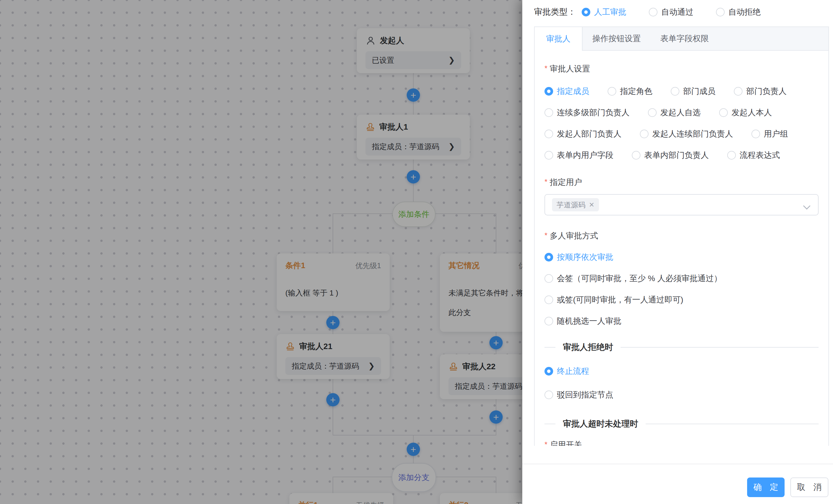 The height and width of the screenshot is (504, 833). Describe the element at coordinates (682, 155) in the screenshot. I see `approver-setting-row4: 表单内用户字段 表单内部门负责人 流程表达式` at that location.